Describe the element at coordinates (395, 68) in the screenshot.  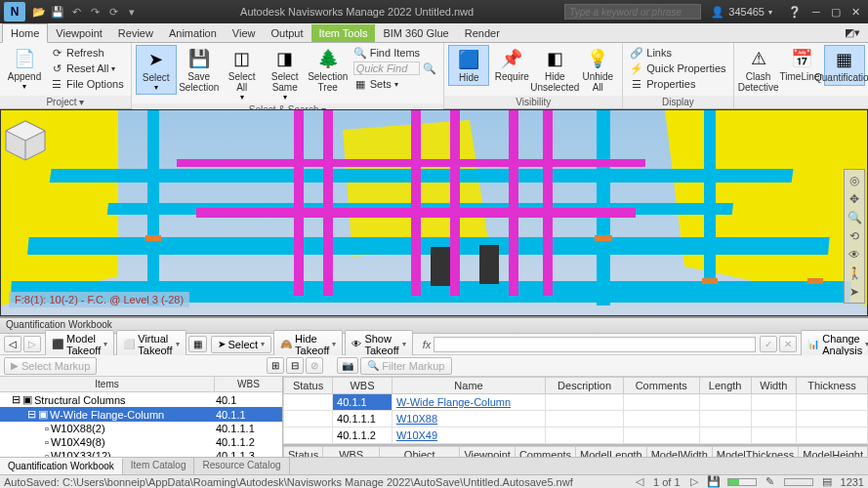
I see `quick-find-input: Quick Find🔍` at that location.